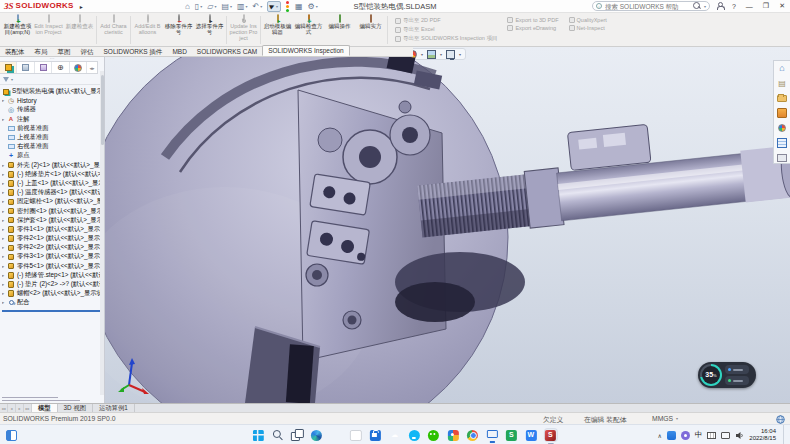  Describe the element at coordinates (782, 142) in the screenshot. I see `custom-properties-icon` at that location.